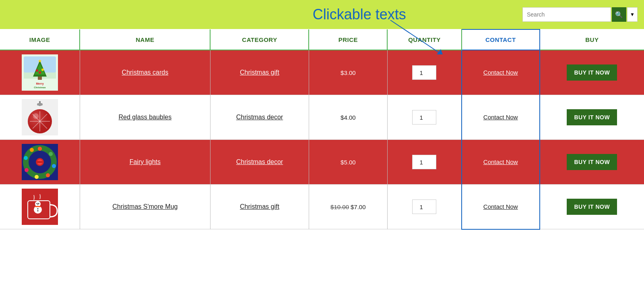 Image resolution: width=644 pixels, height=293 pixels. What do you see at coordinates (340, 207) in the screenshot?
I see `price-original: $10.00` at bounding box center [340, 207].